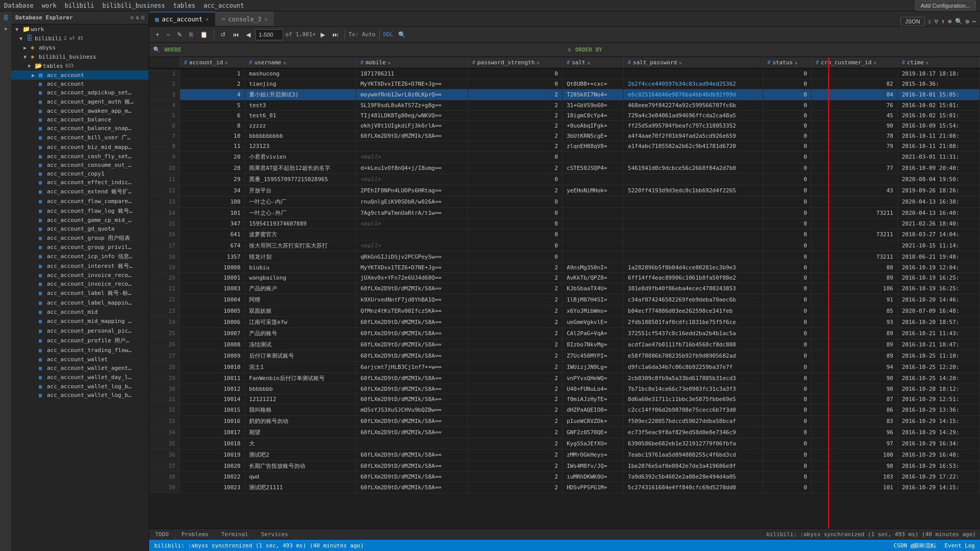  What do you see at coordinates (514, 379) in the screenshot?
I see `cell-password-strength-29: 2` at bounding box center [514, 379].